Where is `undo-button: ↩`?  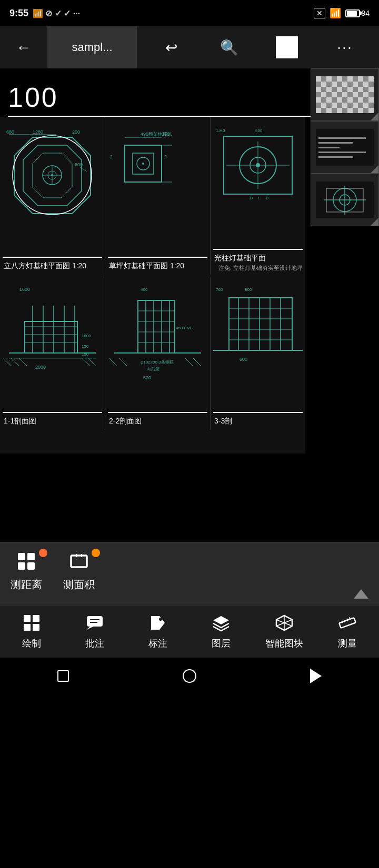
undo-button: ↩ is located at coordinates (172, 47).